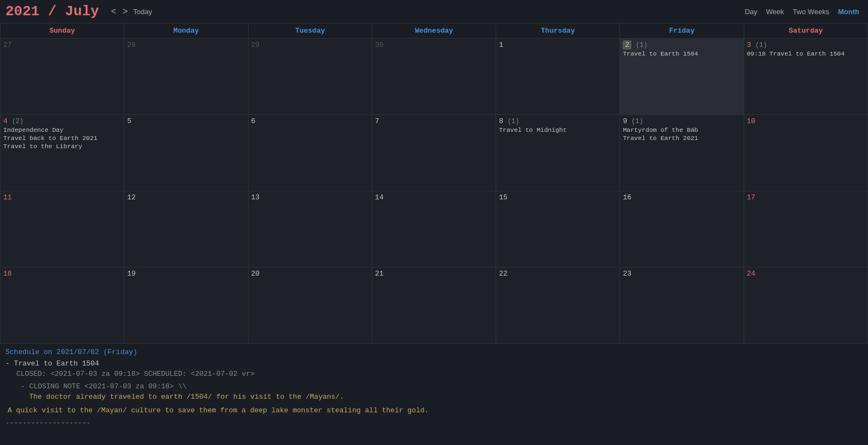  Describe the element at coordinates (434, 31) in the screenshot. I see `weekday-header-row: Sunday Monday Tuesday Wednesday Thursday…` at that location.